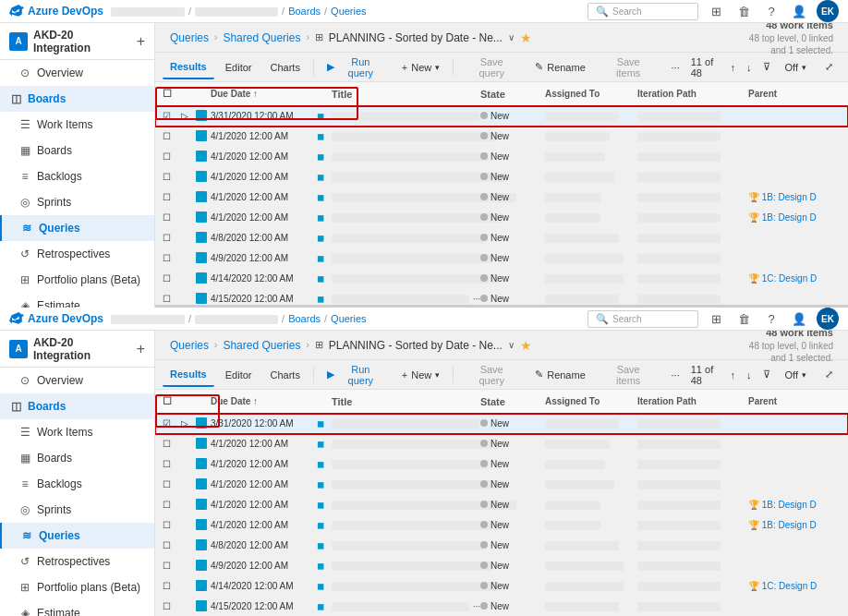 Image resolution: width=848 pixels, height=616 pixels. Describe the element at coordinates (172, 116) in the screenshot. I see `row-checkbox-1-1: ☑` at that location.